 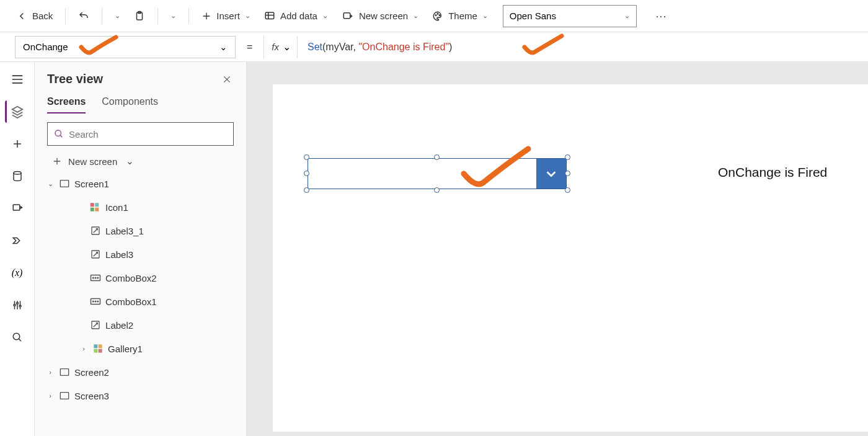 I want to click on undo-button, so click(x=84, y=16).